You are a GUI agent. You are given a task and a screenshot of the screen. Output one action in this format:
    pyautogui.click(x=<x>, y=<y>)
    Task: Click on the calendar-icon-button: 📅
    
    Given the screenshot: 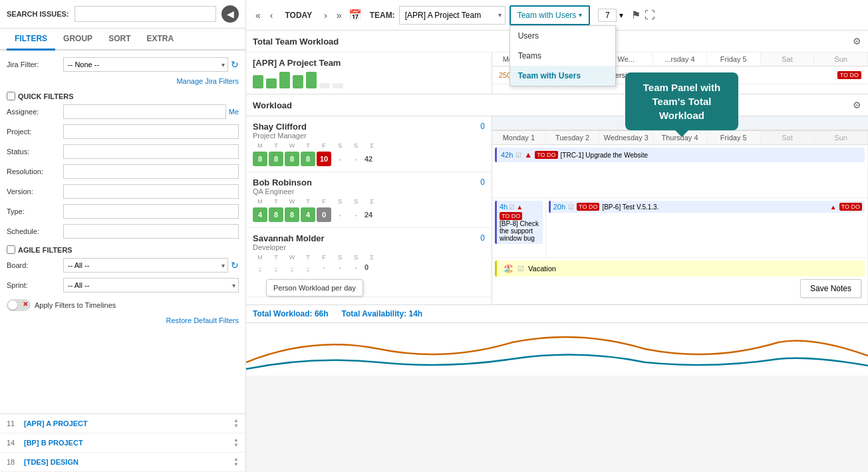 What is the action you would take?
    pyautogui.click(x=355, y=15)
    